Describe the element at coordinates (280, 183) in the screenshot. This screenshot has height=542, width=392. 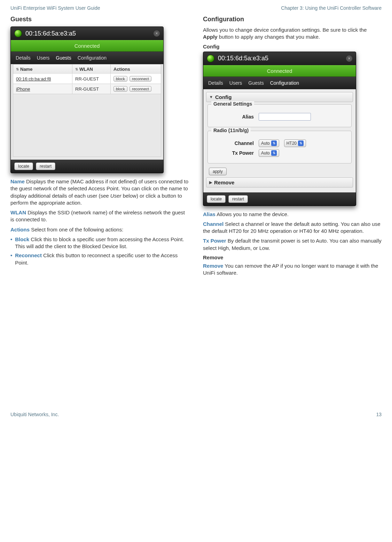
I see `remove-accordion: ▶ Remove` at that location.